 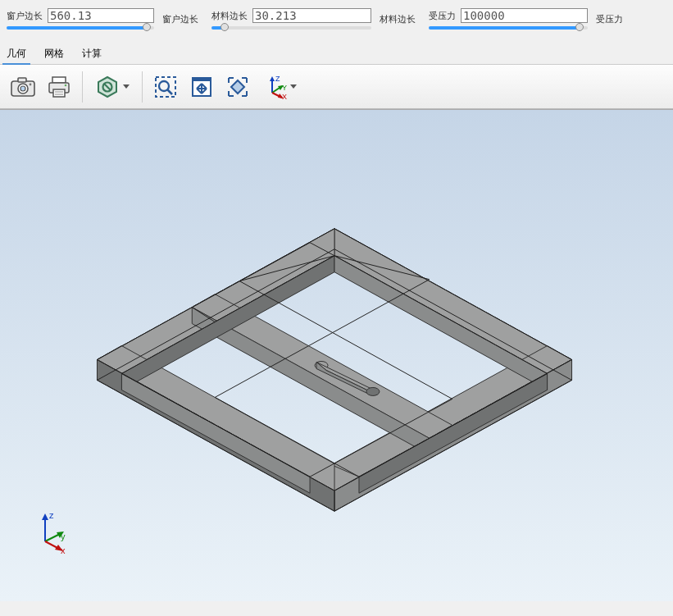 What do you see at coordinates (275, 87) in the screenshot?
I see `axis-triad-icon: Z Y X` at bounding box center [275, 87].